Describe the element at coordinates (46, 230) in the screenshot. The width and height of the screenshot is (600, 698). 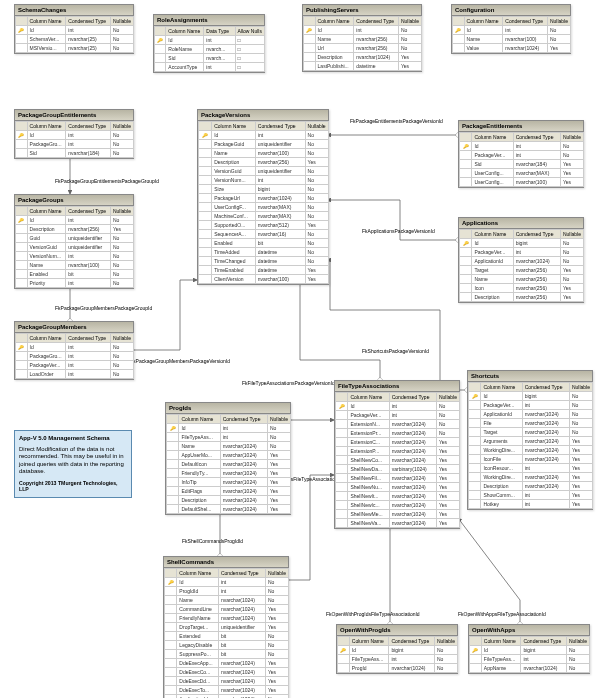
I see `cell: Description` at that location.